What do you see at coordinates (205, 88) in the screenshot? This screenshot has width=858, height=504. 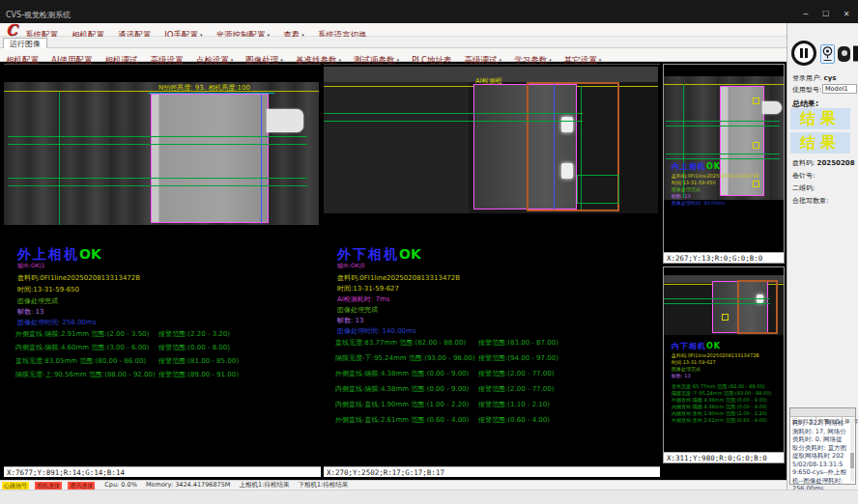 I see `image-annotation: N拍照高度: 93. 相机高度:100` at bounding box center [205, 88].